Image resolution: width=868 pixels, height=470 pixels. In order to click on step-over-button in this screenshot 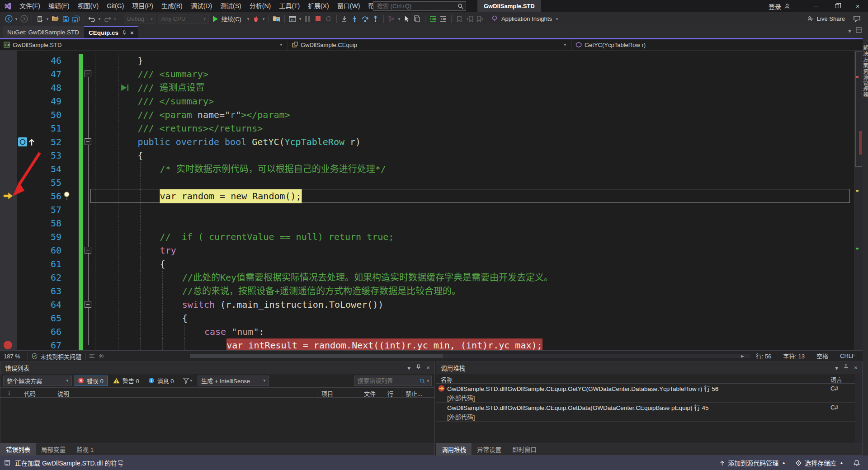, I will do `click(365, 19)`.